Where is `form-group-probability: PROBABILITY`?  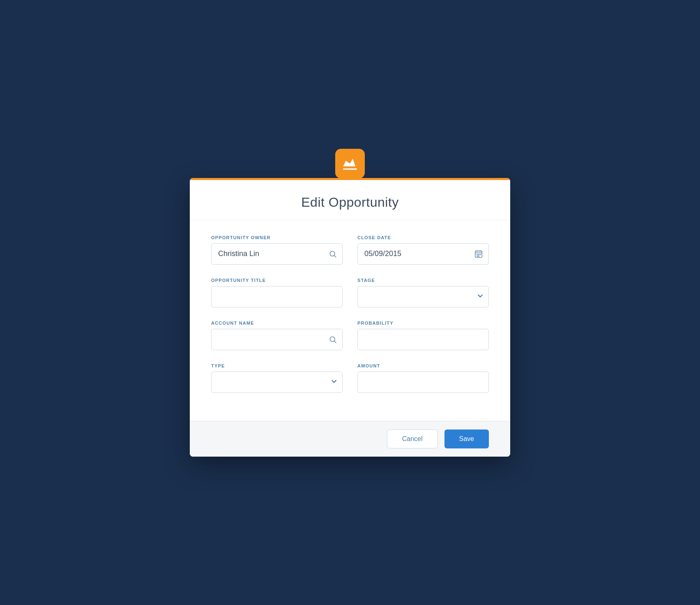
form-group-probability: PROBABILITY is located at coordinates (423, 335).